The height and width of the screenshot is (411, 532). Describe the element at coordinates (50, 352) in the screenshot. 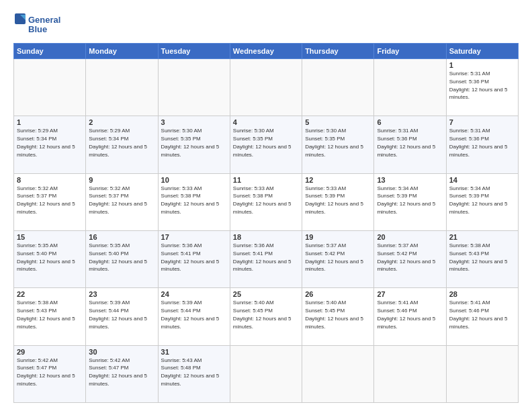

I see `day-number: 29` at that location.